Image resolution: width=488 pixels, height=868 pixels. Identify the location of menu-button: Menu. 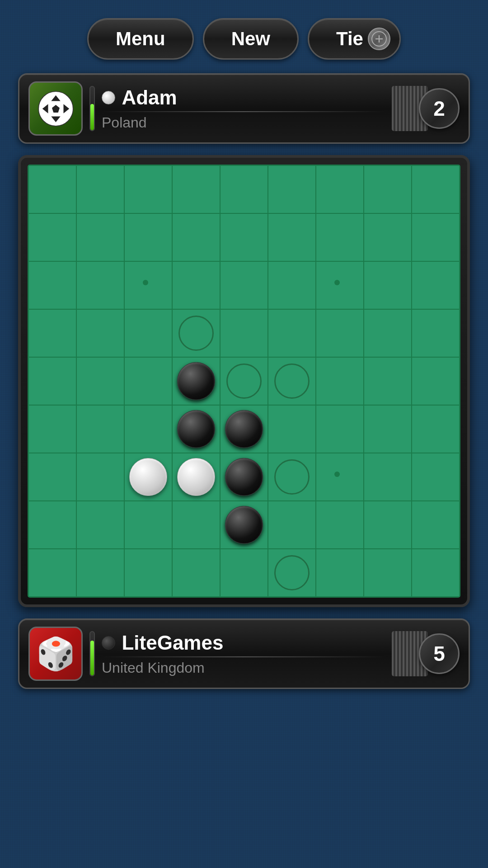
(141, 39).